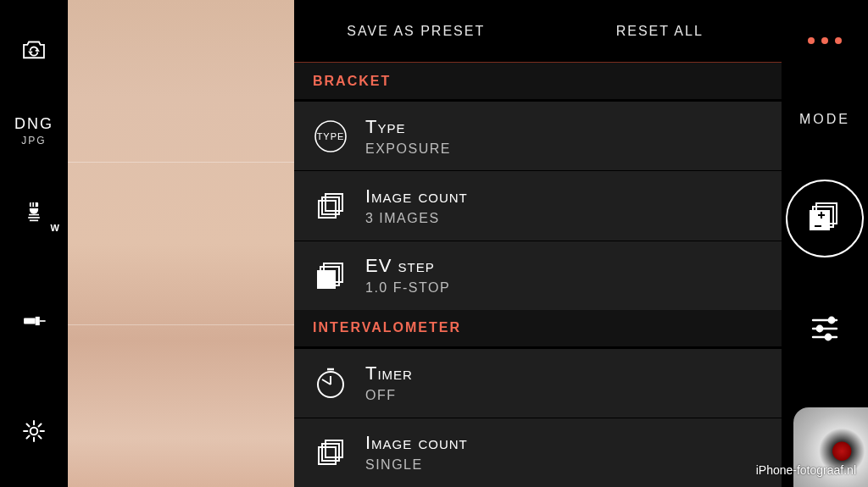 This screenshot has width=868, height=487. What do you see at coordinates (825, 119) in the screenshot?
I see `mode-button: MODE` at bounding box center [825, 119].